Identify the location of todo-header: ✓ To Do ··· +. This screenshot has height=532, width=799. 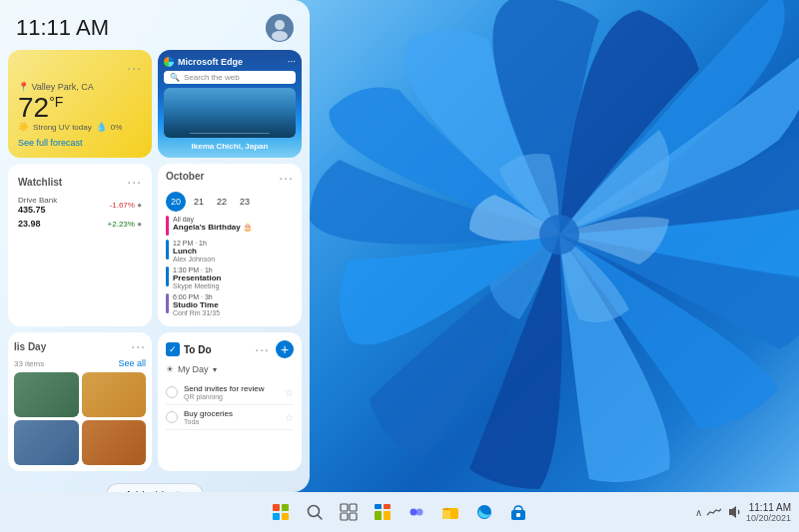
(230, 349).